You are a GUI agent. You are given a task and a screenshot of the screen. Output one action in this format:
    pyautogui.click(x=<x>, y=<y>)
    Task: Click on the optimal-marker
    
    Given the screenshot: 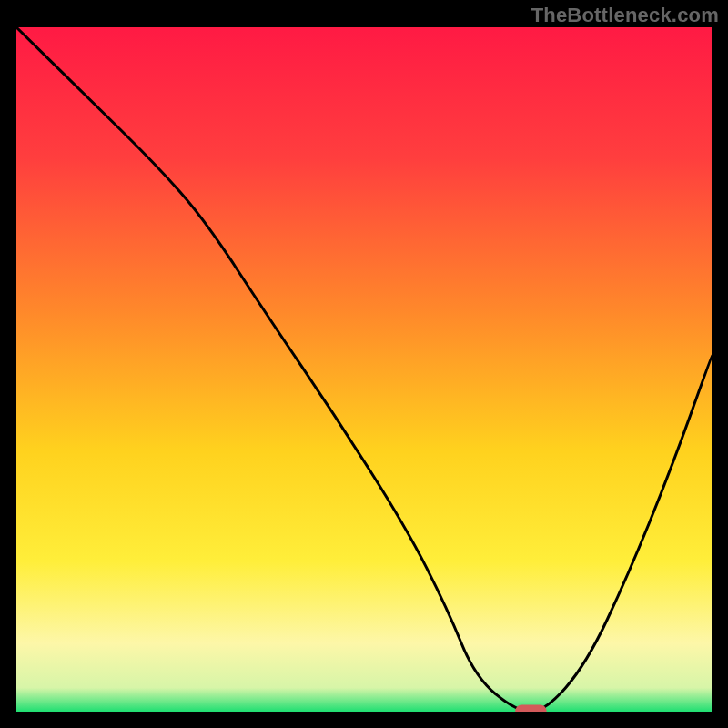 What is the action you would take?
    pyautogui.click(x=531, y=709)
    